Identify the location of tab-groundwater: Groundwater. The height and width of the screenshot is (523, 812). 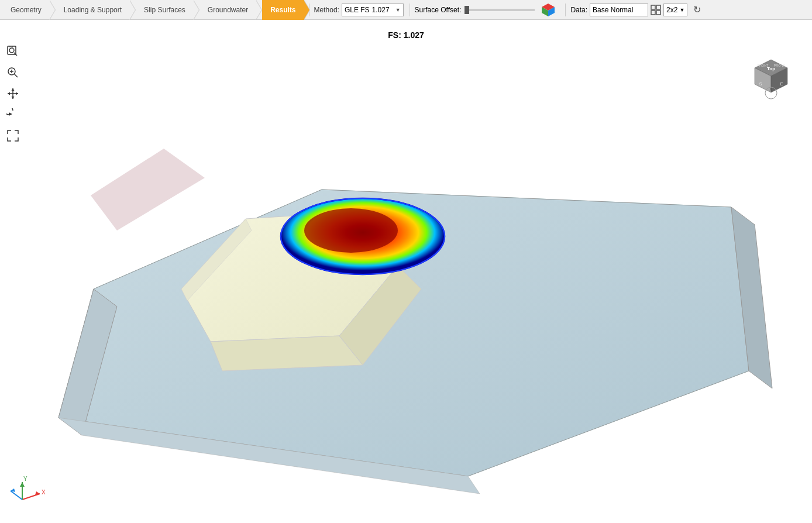
(228, 10).